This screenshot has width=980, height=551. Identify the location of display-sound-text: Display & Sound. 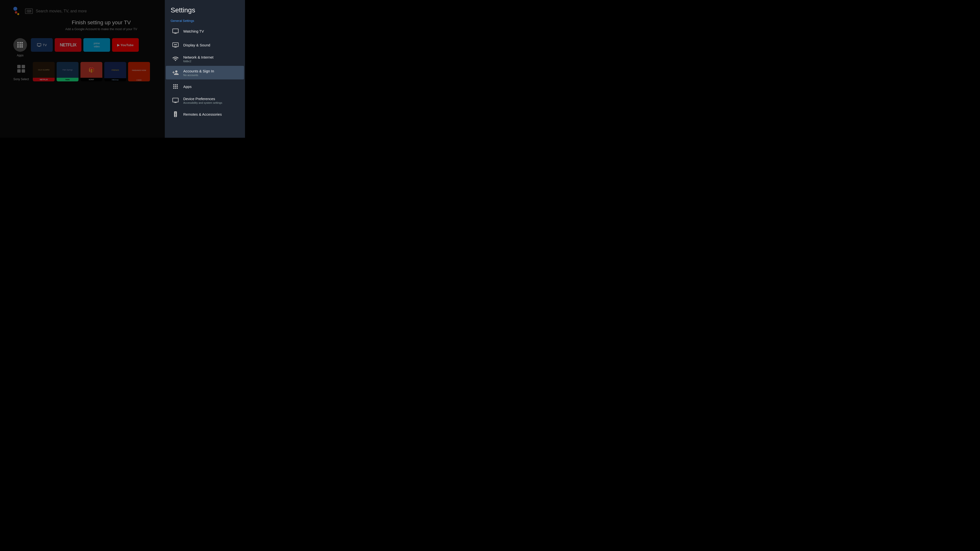
(211, 45).